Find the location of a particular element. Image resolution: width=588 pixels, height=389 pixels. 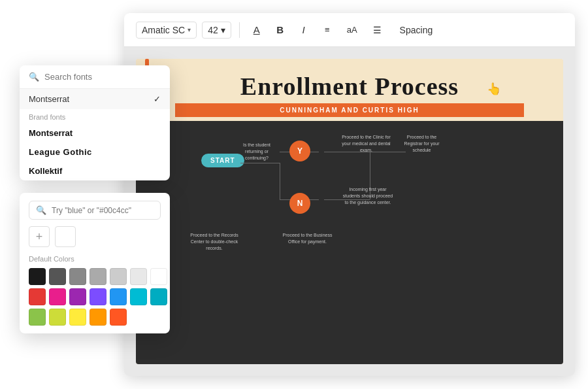

checkmark-icon: ✓ is located at coordinates (157, 99).